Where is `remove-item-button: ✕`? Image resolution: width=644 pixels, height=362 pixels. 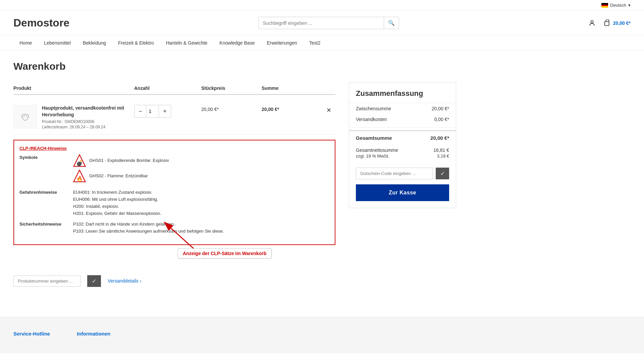 remove-item-button: ✕ is located at coordinates (329, 109).